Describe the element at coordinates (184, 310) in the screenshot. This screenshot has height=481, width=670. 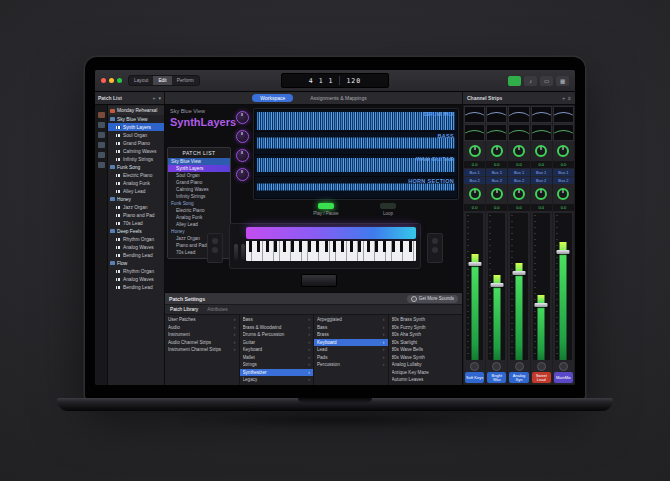
I see `library-tab-patch-library: Patch Library` at that location.